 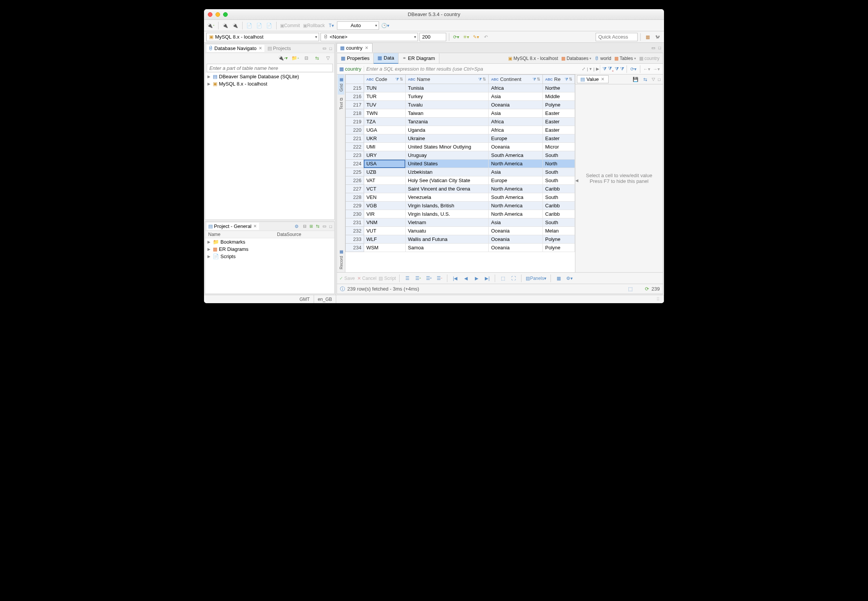 What do you see at coordinates (306, 58) in the screenshot?
I see `collapse-all-icon: ⊟` at bounding box center [306, 58].